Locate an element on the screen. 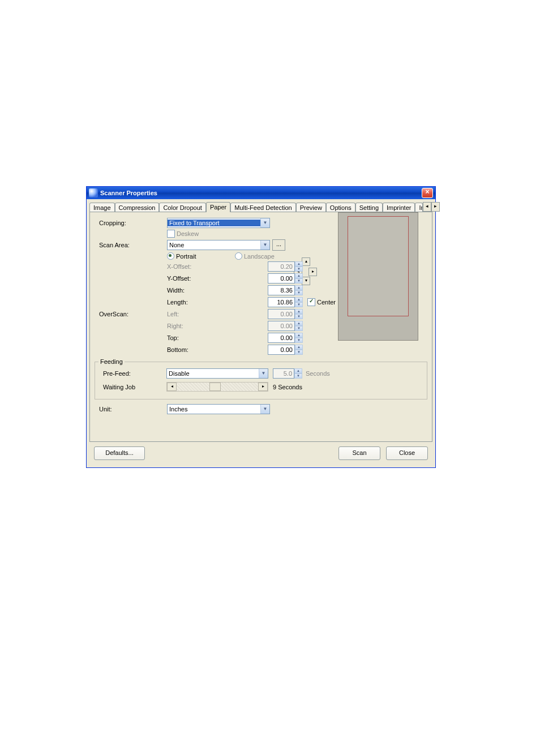 The image size is (540, 756). feeding-legend: Feeding is located at coordinates (112, 362).